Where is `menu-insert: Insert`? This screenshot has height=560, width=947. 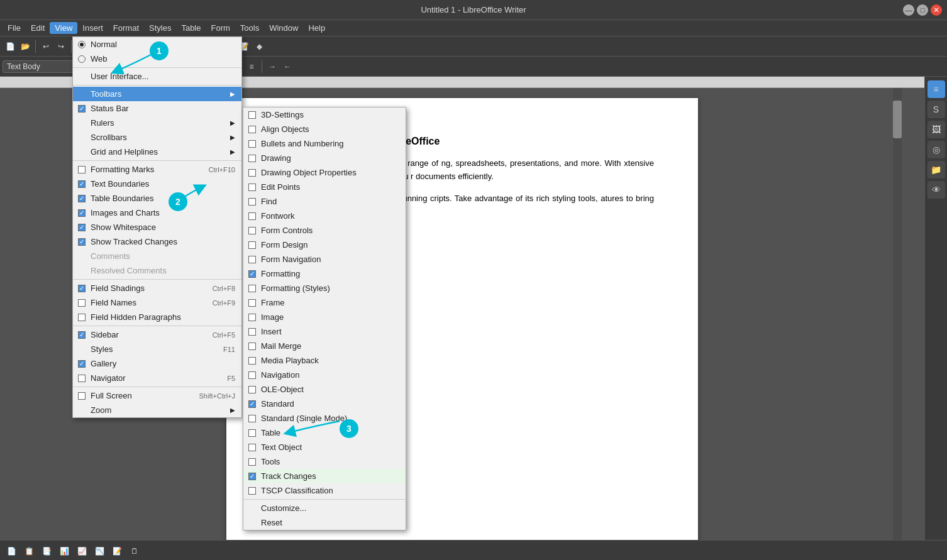
menu-insert: Insert is located at coordinates (93, 28).